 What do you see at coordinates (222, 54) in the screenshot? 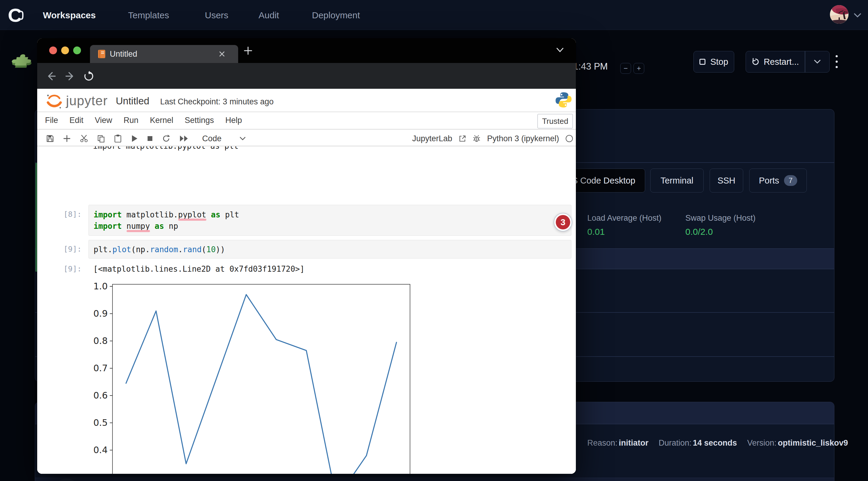
I see `tab-close-icon` at bounding box center [222, 54].